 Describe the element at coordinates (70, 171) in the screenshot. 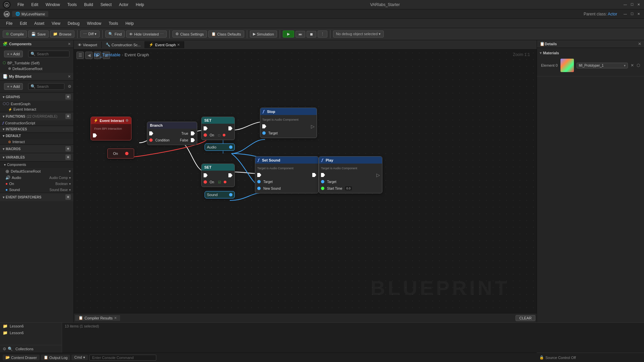

I see `scene-root-expand-icon: ▾` at that location.